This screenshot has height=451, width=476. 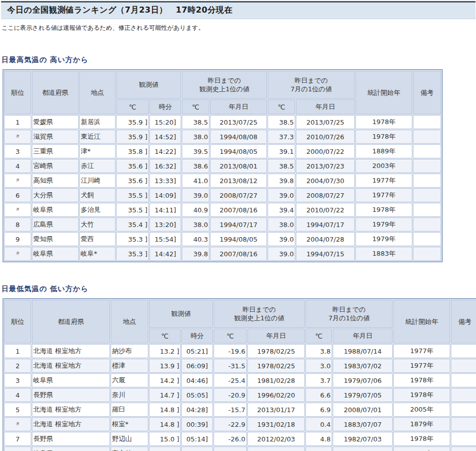 I want to click on observed-temp-cell: 35.3 ], so click(x=132, y=254).